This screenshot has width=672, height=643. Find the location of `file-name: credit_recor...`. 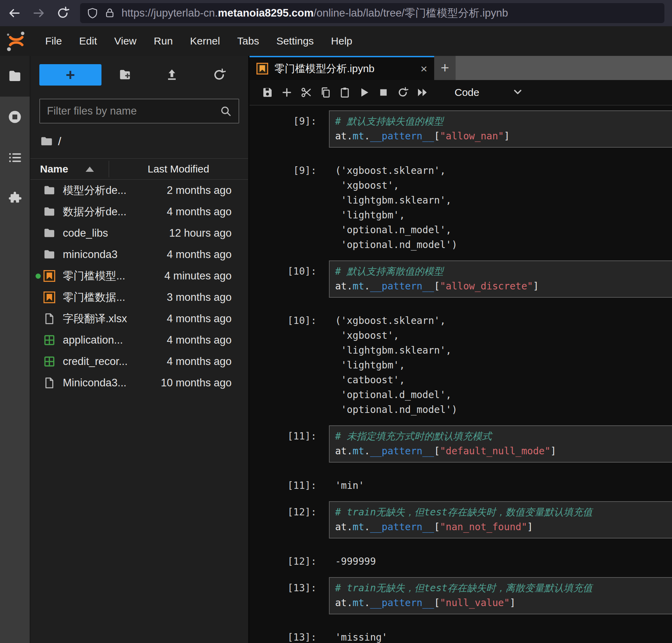

file-name: credit_recor... is located at coordinates (110, 362).